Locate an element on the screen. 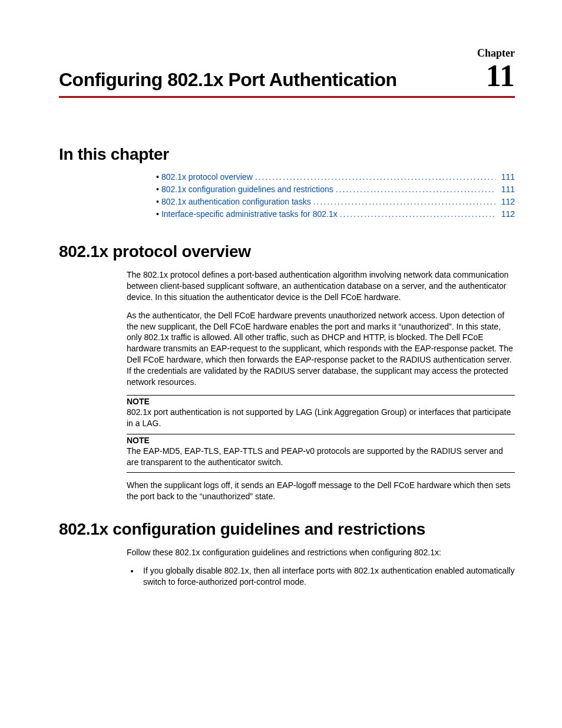 The width and height of the screenshot is (562, 728). chapter-title: Configuring 802.1x Port Authentication is located at coordinates (228, 80).